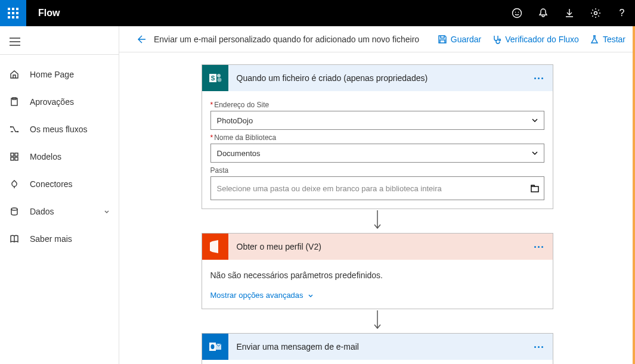 This screenshot has height=364, width=635. Describe the element at coordinates (377, 271) in the screenshot. I see `action-card-profile: Obter o meu perfil (V2) Não são necessár…` at that location.